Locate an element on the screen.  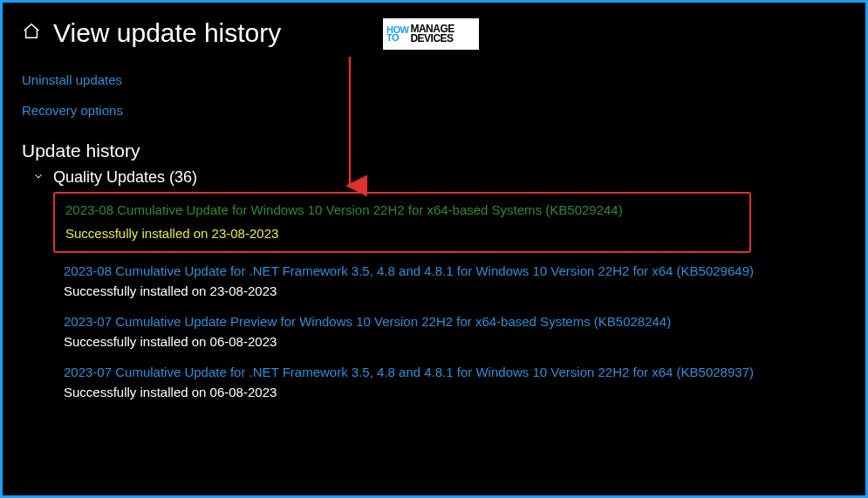
update-title-link: 2023-08 Cumulative Update for Windows 10… is located at coordinates (402, 209).